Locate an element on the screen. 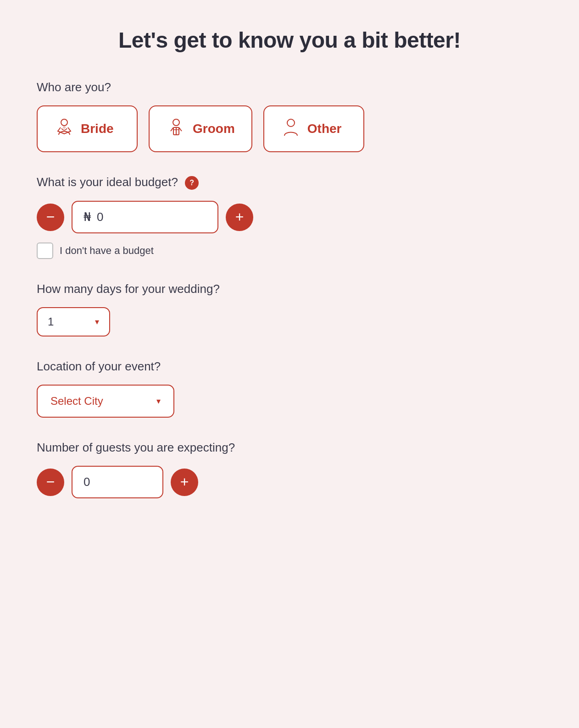  no-budget-row: I don't have a budget is located at coordinates (290, 251).